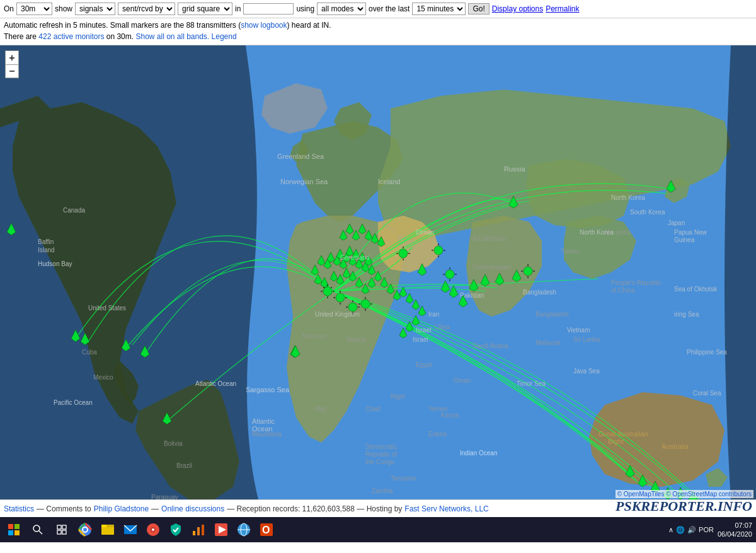 Image resolution: width=756 pixels, height=553 pixels. I want to click on monitors-link: 422 active monitors, so click(71, 37).